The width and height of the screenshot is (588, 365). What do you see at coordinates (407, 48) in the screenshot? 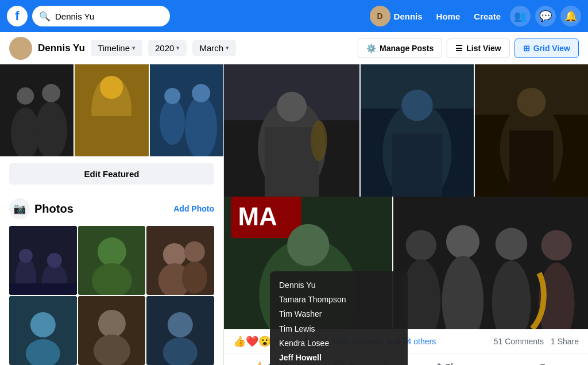
I see `manage-posts-label: Manage Posts` at bounding box center [407, 48].